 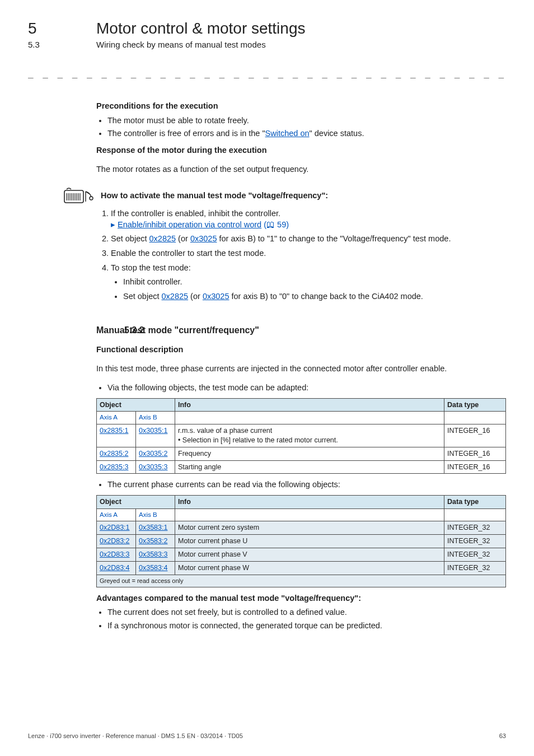 I want to click on register-link: 0x3035:3, so click(x=153, y=467).